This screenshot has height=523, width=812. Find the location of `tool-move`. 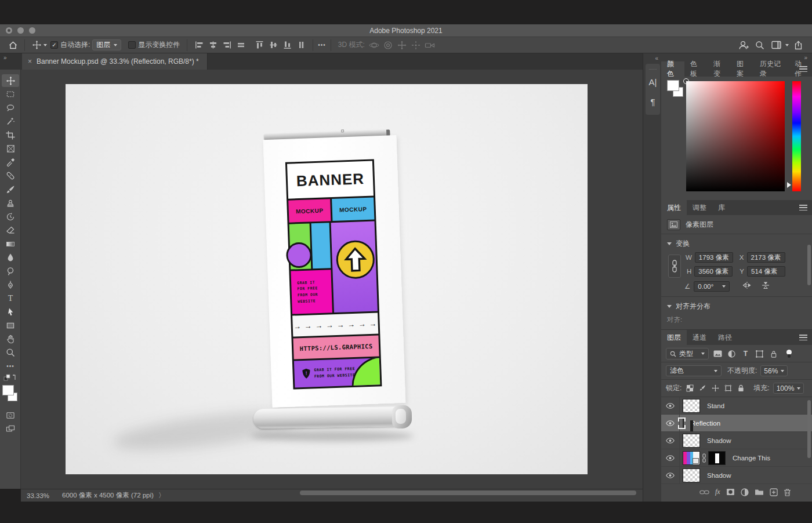

tool-move is located at coordinates (10, 81).